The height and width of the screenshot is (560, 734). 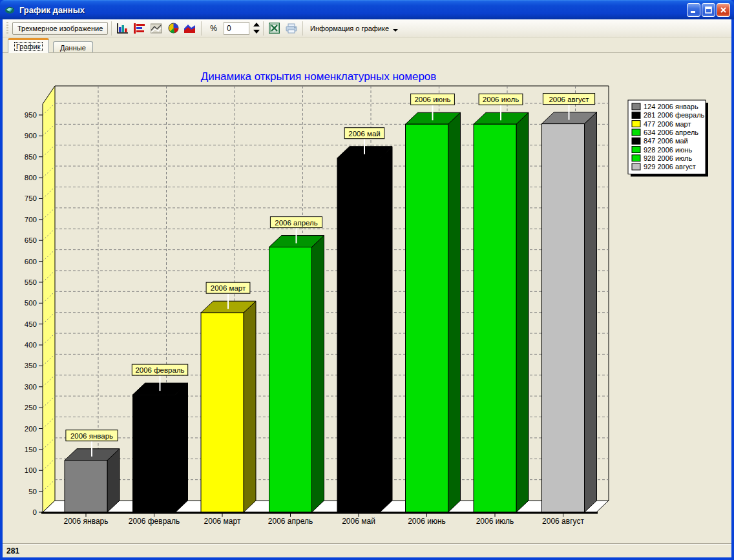 I want to click on excel-icon, so click(x=274, y=28).